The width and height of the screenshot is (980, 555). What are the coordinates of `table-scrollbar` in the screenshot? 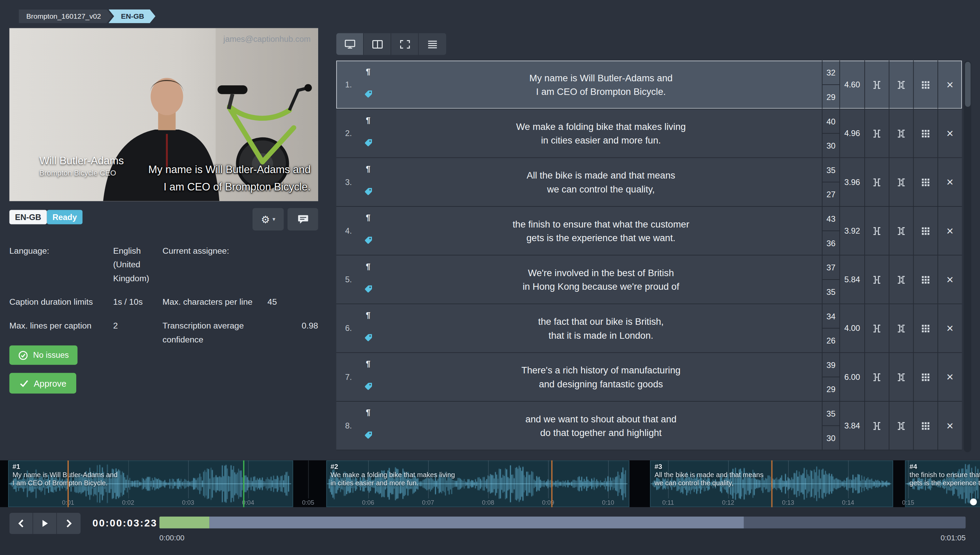 It's located at (967, 257).